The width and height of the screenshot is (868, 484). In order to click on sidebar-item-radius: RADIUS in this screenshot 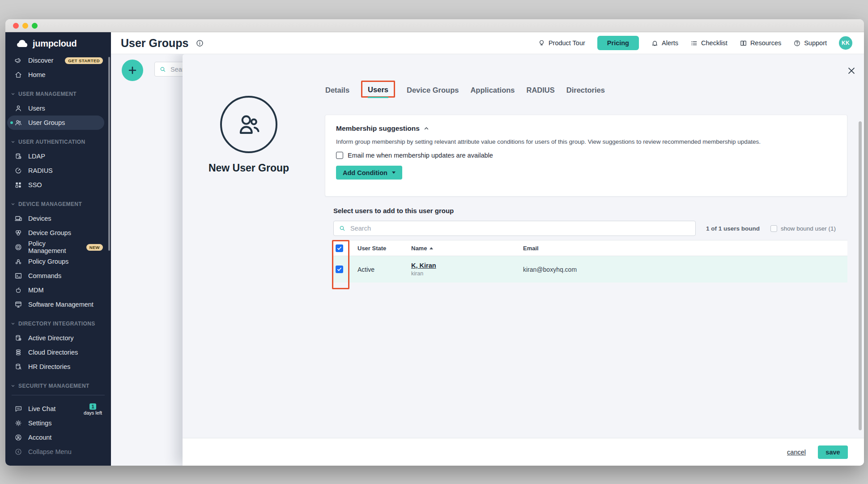, I will do `click(58, 171)`.